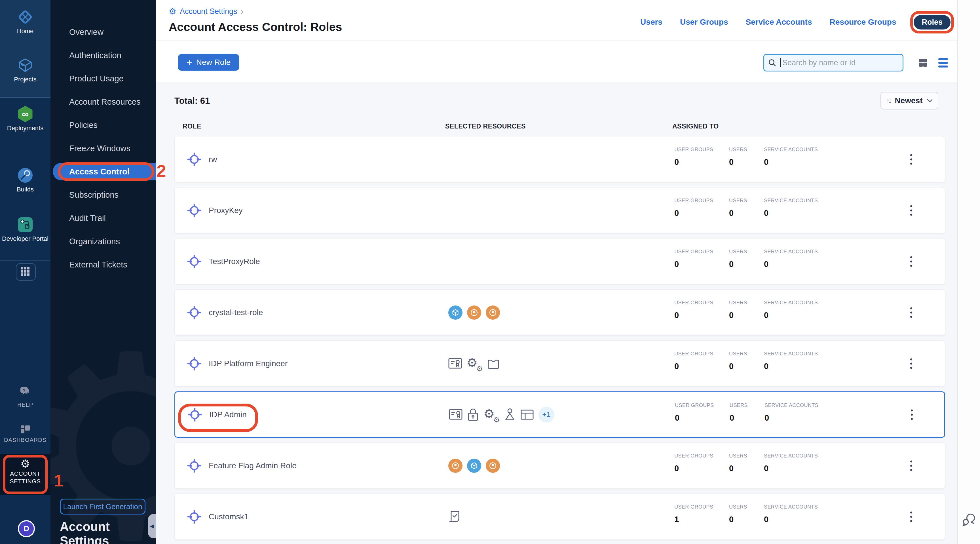 Image resolution: width=980 pixels, height=544 pixels. I want to click on role-row-proxykey: ProxyKey USER GROUPS0USERS0SERVICE ACCOU…, so click(560, 210).